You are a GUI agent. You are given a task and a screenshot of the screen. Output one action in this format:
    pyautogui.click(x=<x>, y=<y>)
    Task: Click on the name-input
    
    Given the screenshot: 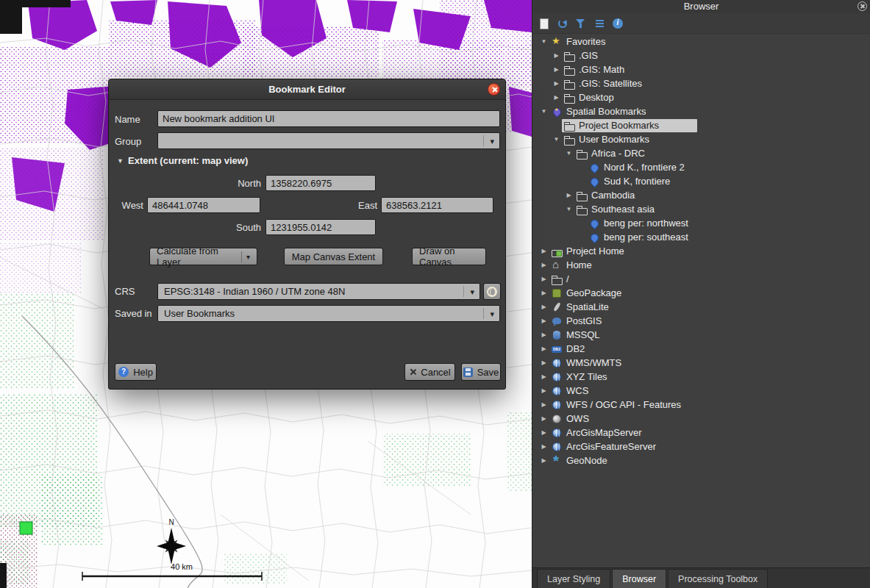 What is the action you would take?
    pyautogui.click(x=329, y=119)
    